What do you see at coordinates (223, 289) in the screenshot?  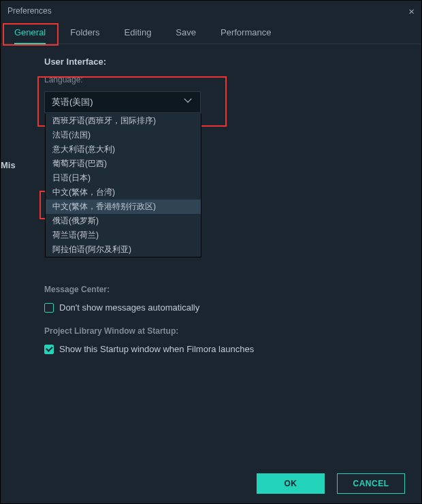 I see `message-center-label: Message Center:` at bounding box center [223, 289].